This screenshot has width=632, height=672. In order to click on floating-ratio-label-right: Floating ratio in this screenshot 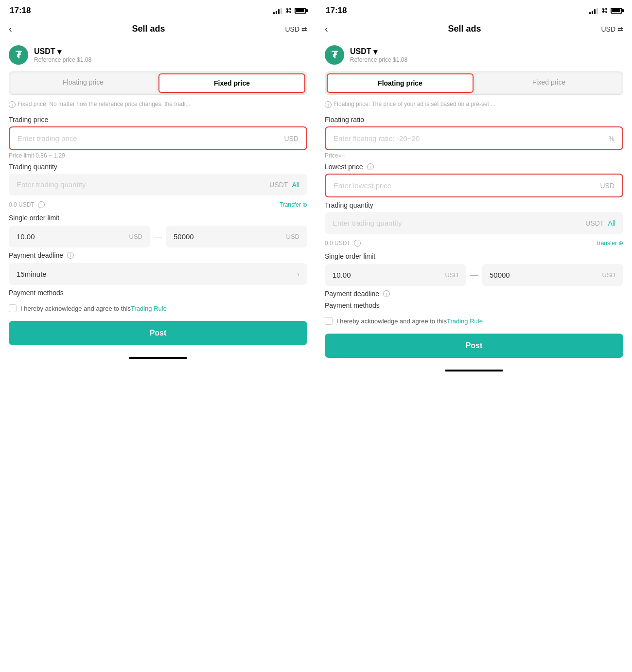, I will do `click(474, 120)`.